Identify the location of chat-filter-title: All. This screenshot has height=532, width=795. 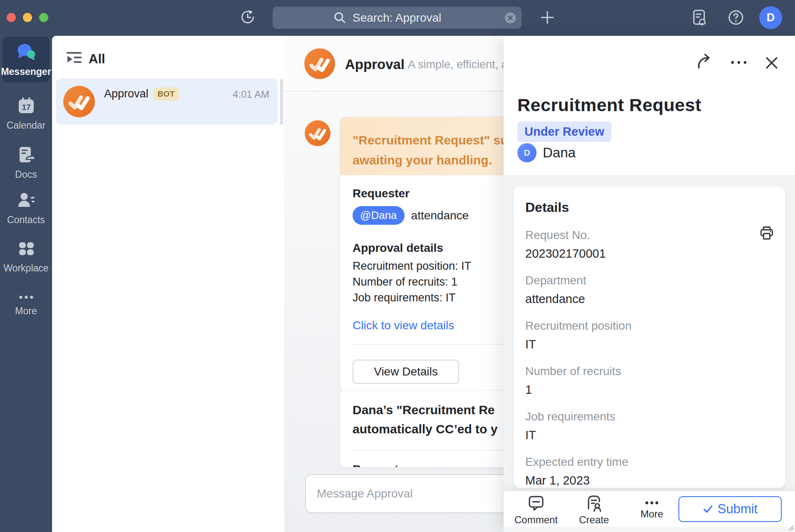
(97, 59).